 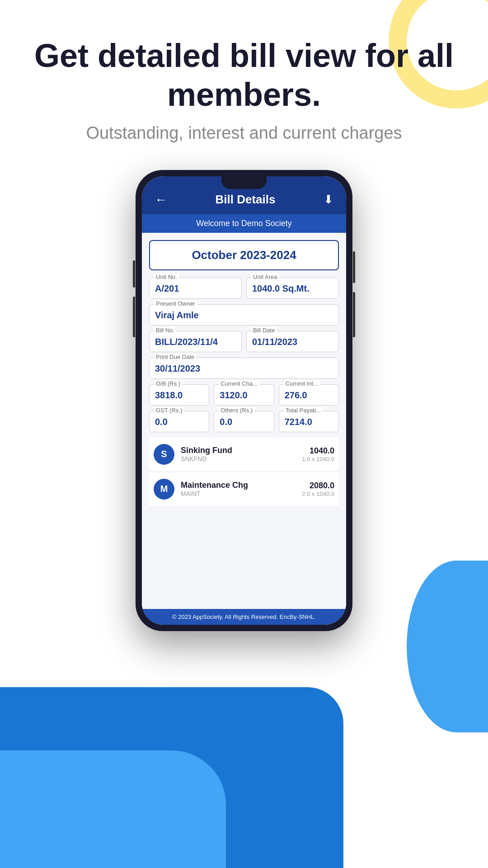 I want to click on phone-btn-right, so click(x=354, y=267).